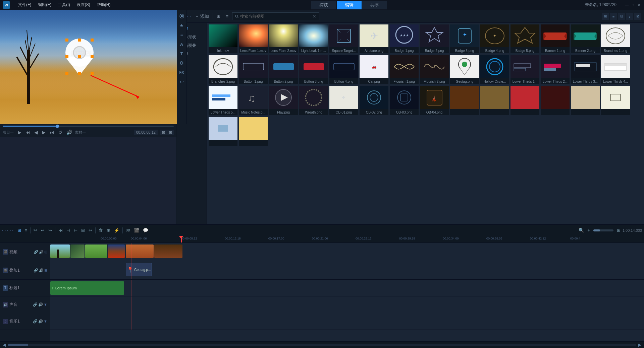  What do you see at coordinates (619, 230) in the screenshot?
I see `zoom-fit: ⊞` at bounding box center [619, 230].